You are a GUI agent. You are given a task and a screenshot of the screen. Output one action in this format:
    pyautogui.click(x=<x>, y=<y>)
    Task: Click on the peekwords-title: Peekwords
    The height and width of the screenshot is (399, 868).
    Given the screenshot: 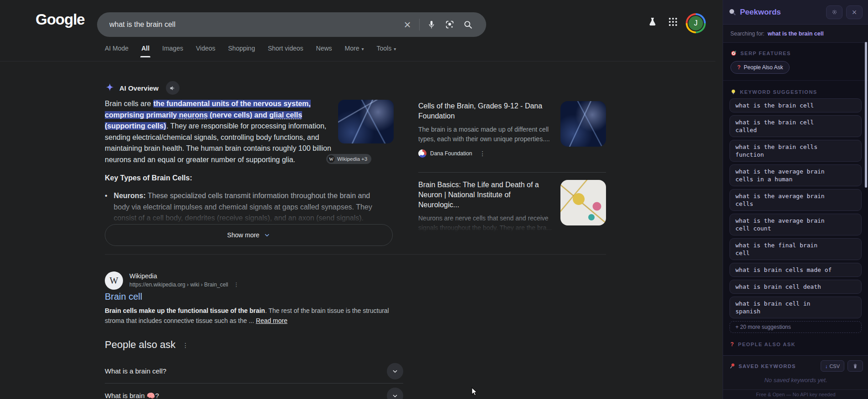 What is the action you would take?
    pyautogui.click(x=781, y=12)
    